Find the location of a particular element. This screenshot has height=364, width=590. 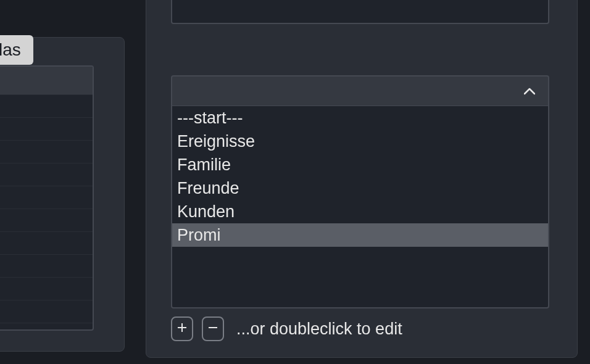

chevron-up-icon is located at coordinates (530, 91).